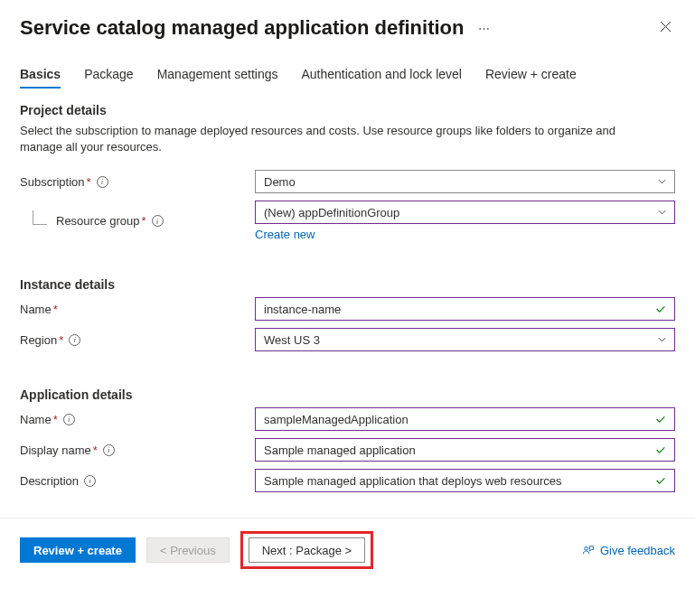  Describe the element at coordinates (638, 551) in the screenshot. I see `give-feedback-label: Give feedback` at that location.